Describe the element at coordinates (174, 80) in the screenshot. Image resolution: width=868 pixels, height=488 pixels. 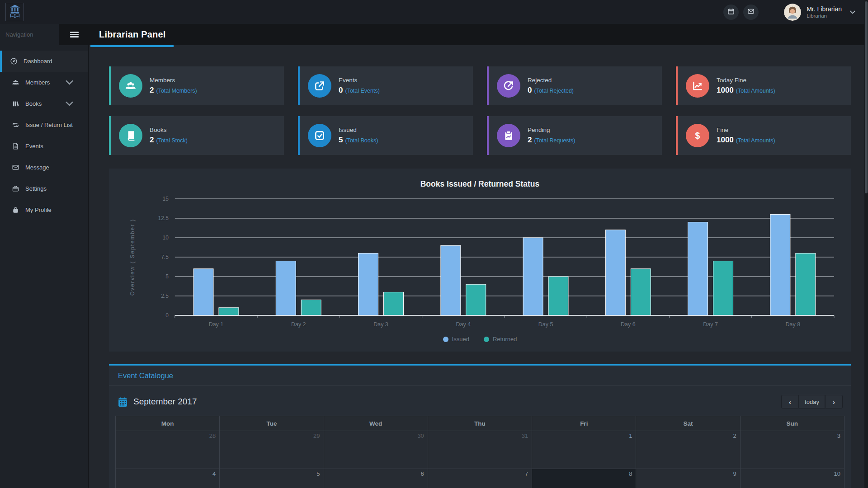
I see `stat-label: Members` at that location.